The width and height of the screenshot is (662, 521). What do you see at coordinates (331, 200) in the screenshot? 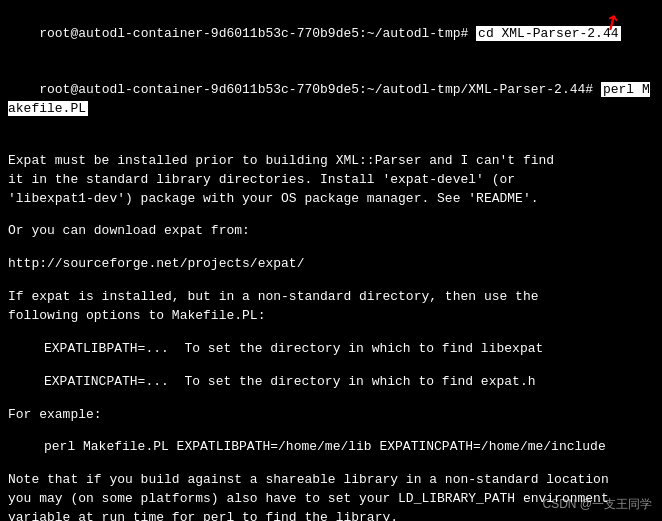
I see `line-expat-3: 'libexpat1-dev') package with your OS pa…` at bounding box center [331, 200].